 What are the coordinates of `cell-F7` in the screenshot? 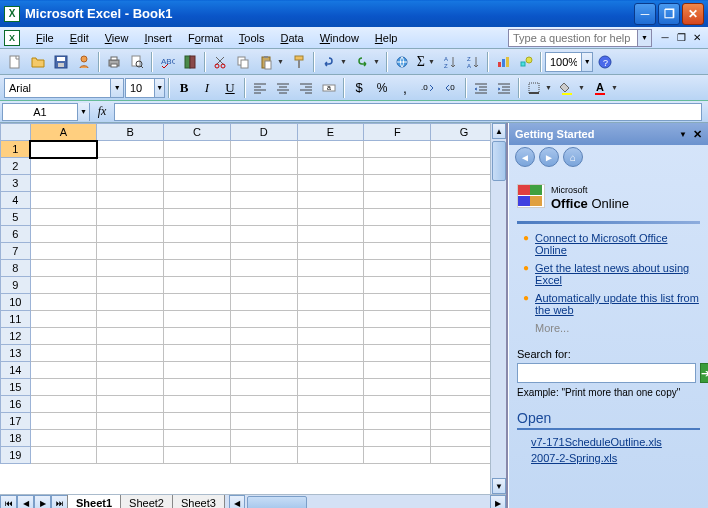 It's located at (398, 252).